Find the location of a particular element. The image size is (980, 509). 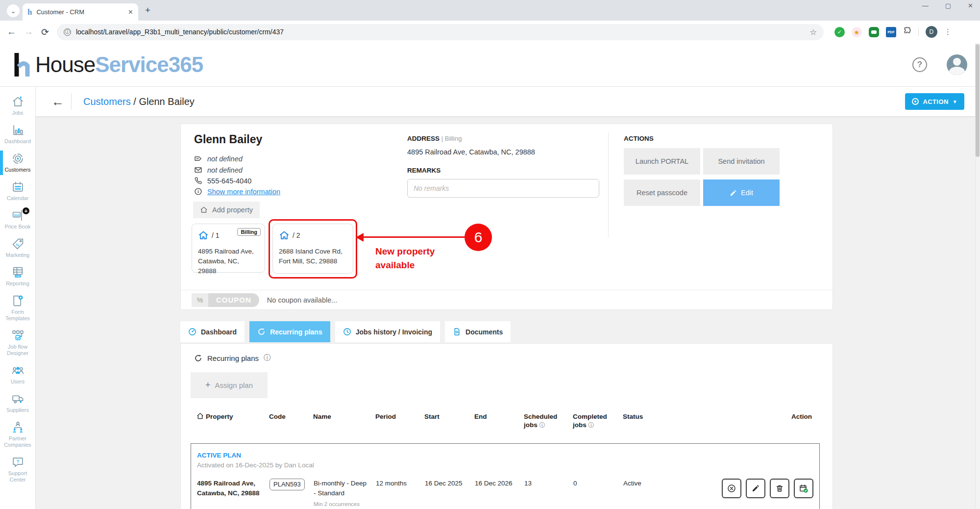

cancel-plan-button is located at coordinates (732, 488).